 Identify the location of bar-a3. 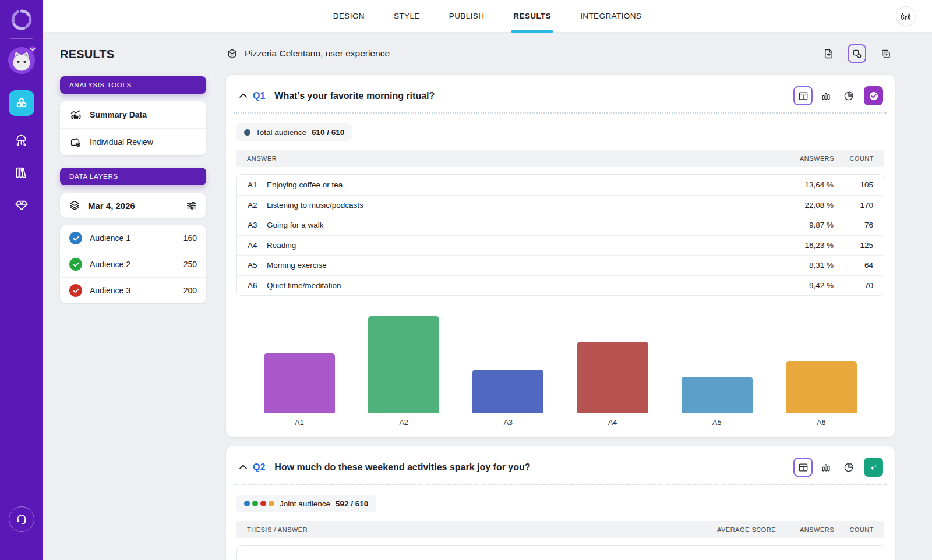
(508, 391).